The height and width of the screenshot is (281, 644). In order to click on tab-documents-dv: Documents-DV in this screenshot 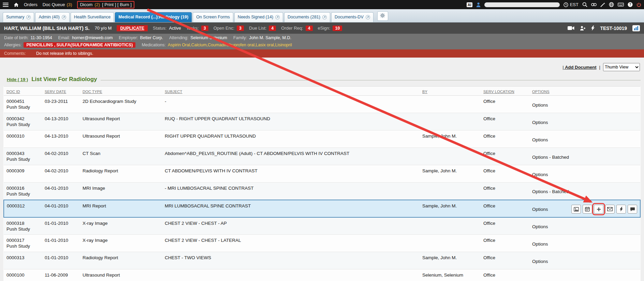, I will do `click(352, 17)`.